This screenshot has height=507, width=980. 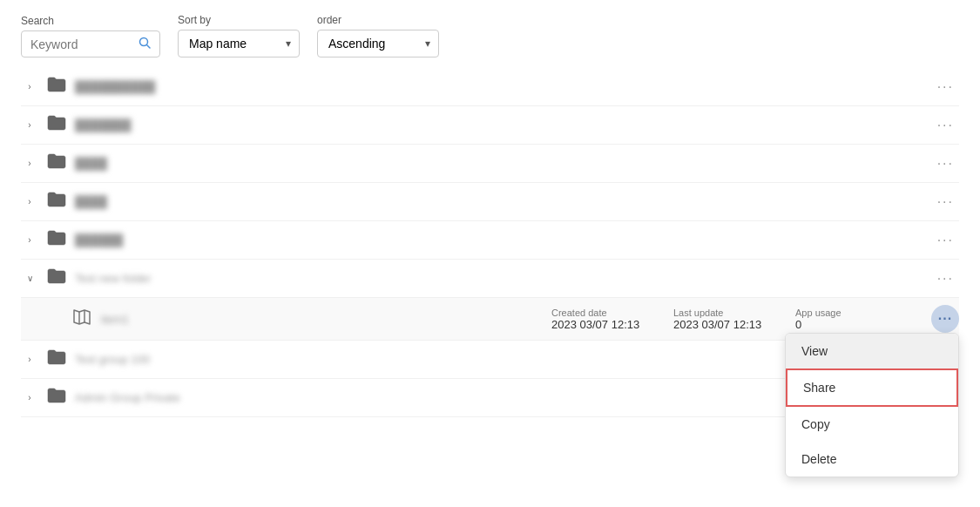 What do you see at coordinates (856, 324) in the screenshot?
I see `app-usage-value: 0` at bounding box center [856, 324].